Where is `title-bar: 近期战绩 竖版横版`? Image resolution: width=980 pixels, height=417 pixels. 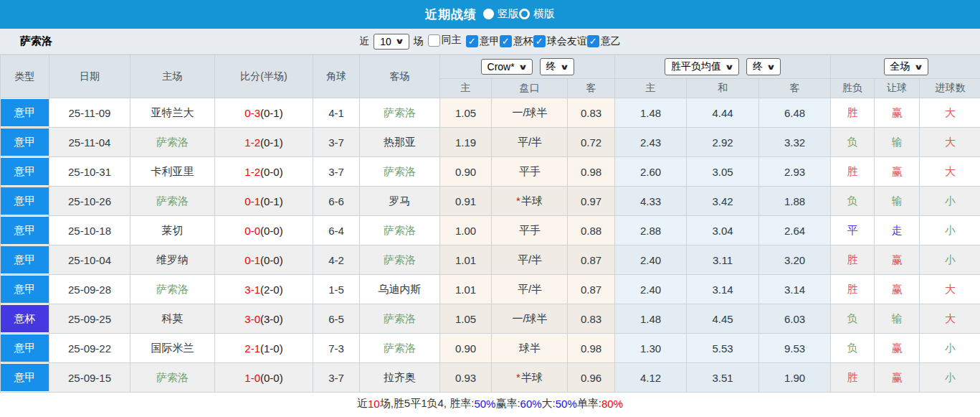
title-bar: 近期战绩 竖版横版 is located at coordinates (490, 14).